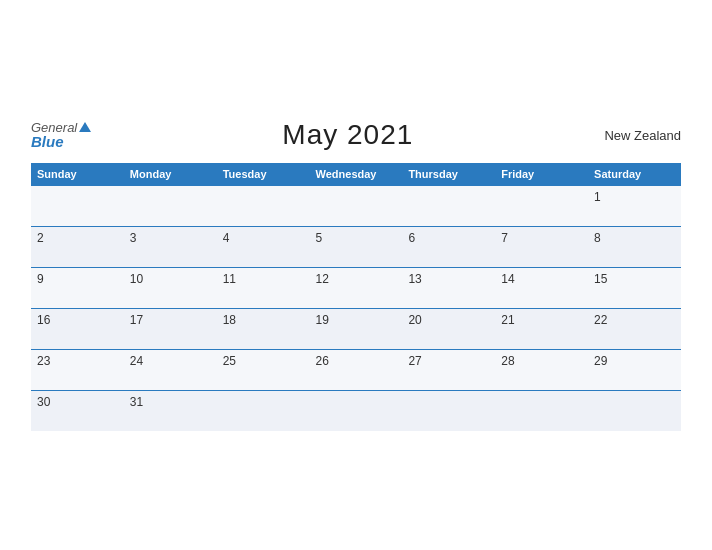  What do you see at coordinates (170, 288) in the screenshot?
I see `calendar-cell: 10` at bounding box center [170, 288].